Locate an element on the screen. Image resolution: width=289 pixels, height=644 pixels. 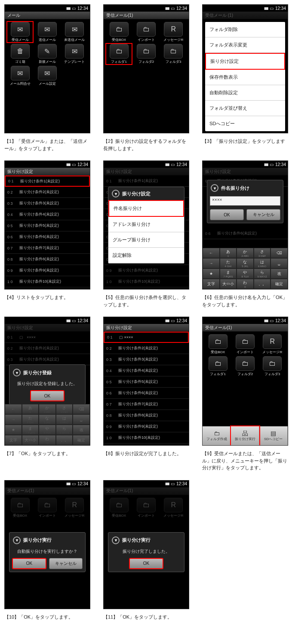
icon-import: 🗀インポート is located at coordinates (245, 344).